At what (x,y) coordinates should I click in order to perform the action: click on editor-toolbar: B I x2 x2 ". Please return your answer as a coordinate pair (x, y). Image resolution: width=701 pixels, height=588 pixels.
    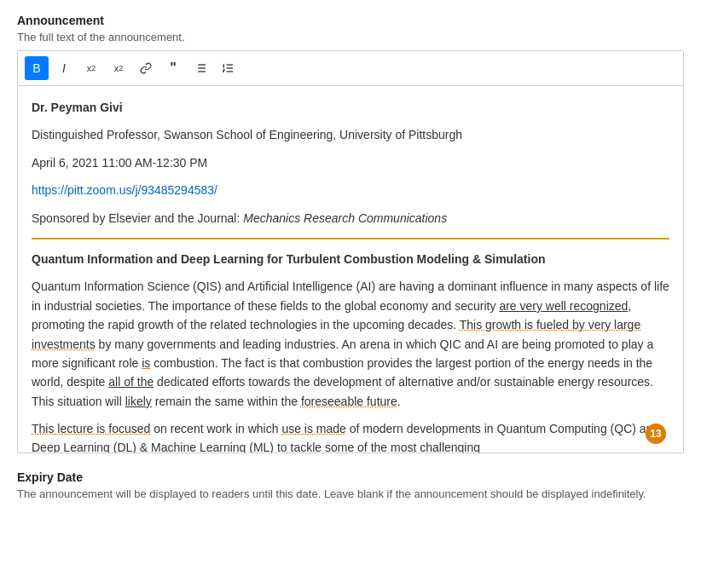
    Looking at the image, I should click on (350, 68).